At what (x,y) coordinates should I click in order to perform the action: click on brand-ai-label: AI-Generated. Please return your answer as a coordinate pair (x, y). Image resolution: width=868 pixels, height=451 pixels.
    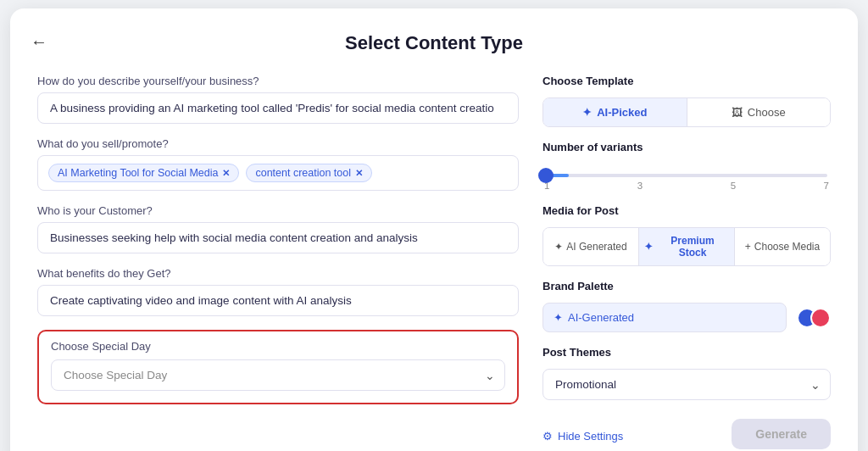
    Looking at the image, I should click on (601, 317).